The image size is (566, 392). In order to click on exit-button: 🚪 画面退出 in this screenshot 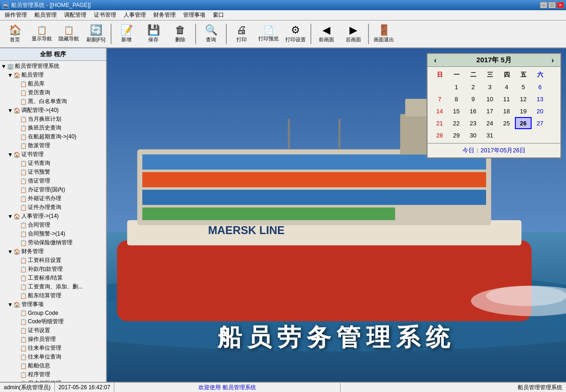, I will do `click(384, 34)`.